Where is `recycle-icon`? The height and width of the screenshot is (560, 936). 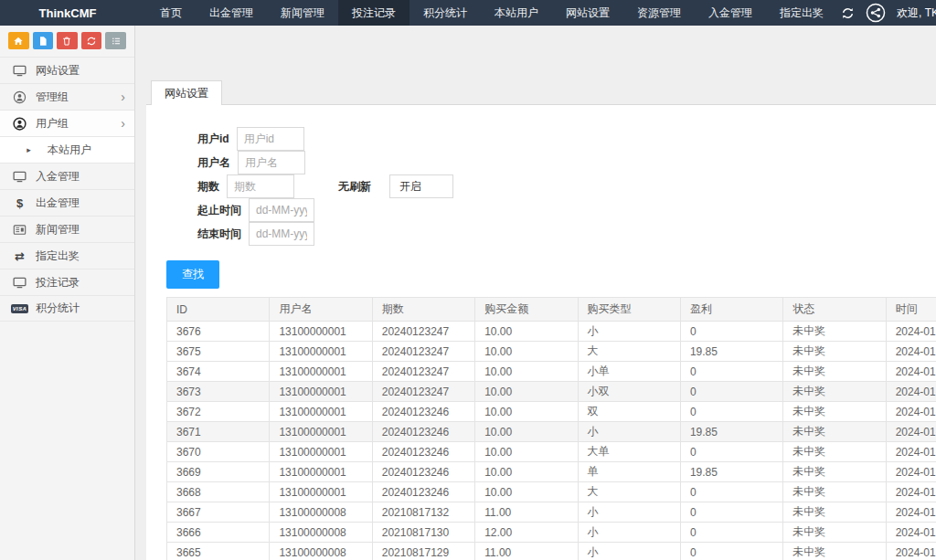
recycle-icon is located at coordinates (91, 40).